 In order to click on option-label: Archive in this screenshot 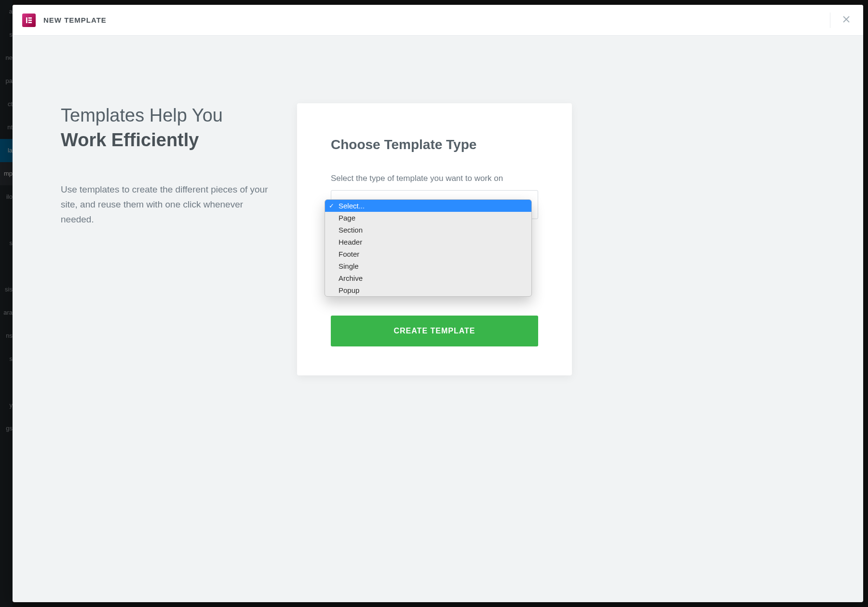, I will do `click(351, 278)`.